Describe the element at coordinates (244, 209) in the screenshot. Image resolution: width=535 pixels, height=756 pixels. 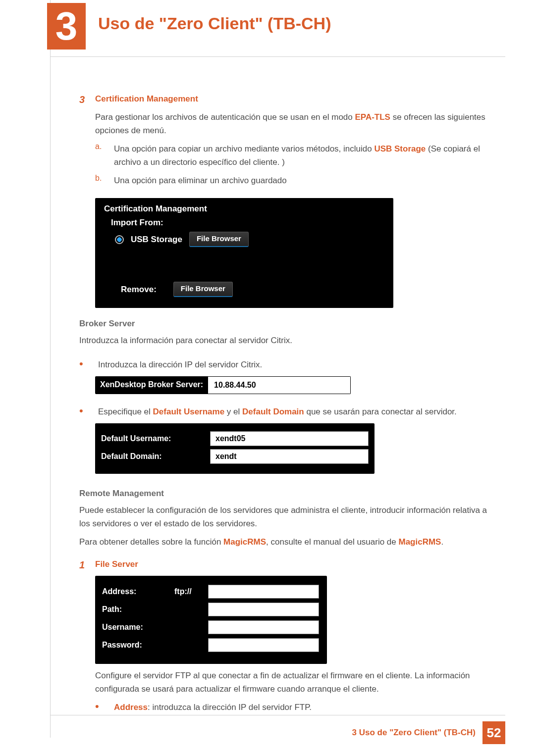
I see `cert-title: Certification Management` at that location.